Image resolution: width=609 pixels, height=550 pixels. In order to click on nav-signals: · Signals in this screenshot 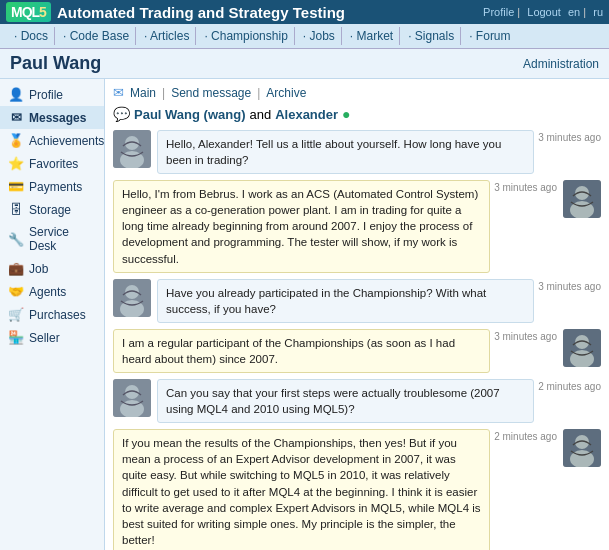, I will do `click(432, 36)`.